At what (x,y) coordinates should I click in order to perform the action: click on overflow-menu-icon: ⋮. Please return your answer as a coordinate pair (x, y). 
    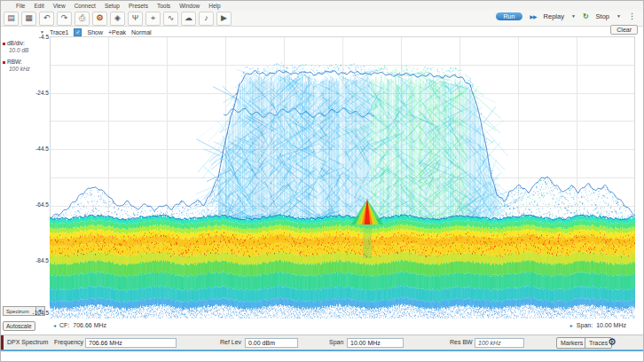
    Looking at the image, I should click on (632, 16).